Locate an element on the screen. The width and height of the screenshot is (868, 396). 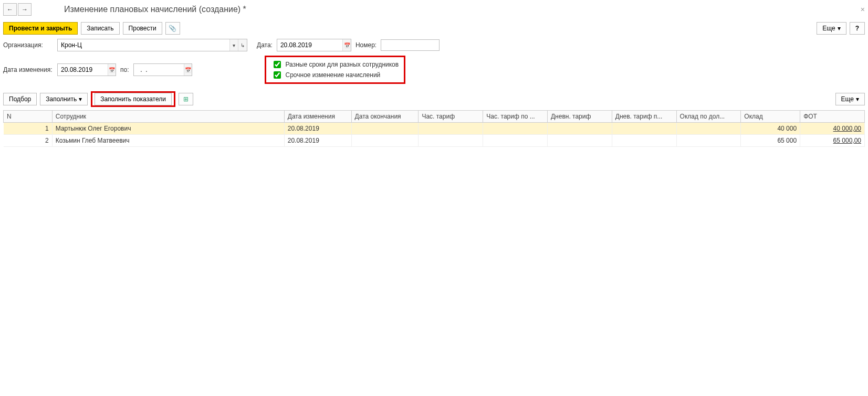
nav-back-button: ← is located at coordinates (10, 9).